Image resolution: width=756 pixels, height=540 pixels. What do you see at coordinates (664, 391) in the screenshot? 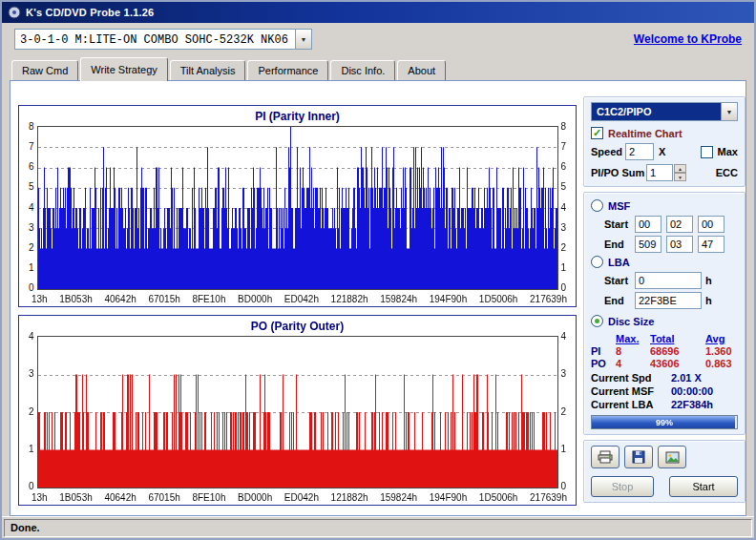
I see `current-msf-row: Current MSF 00:00:00` at bounding box center [664, 391].